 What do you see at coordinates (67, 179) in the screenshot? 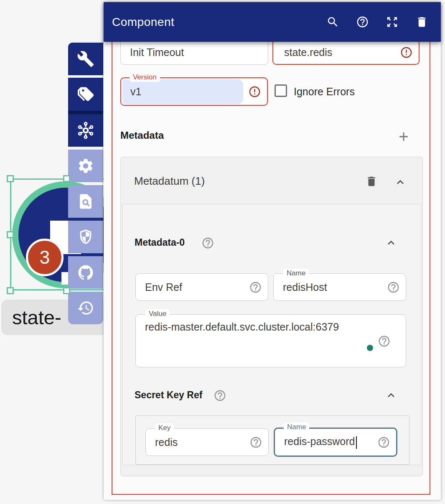
I see `resize-handle-top-center` at bounding box center [67, 179].